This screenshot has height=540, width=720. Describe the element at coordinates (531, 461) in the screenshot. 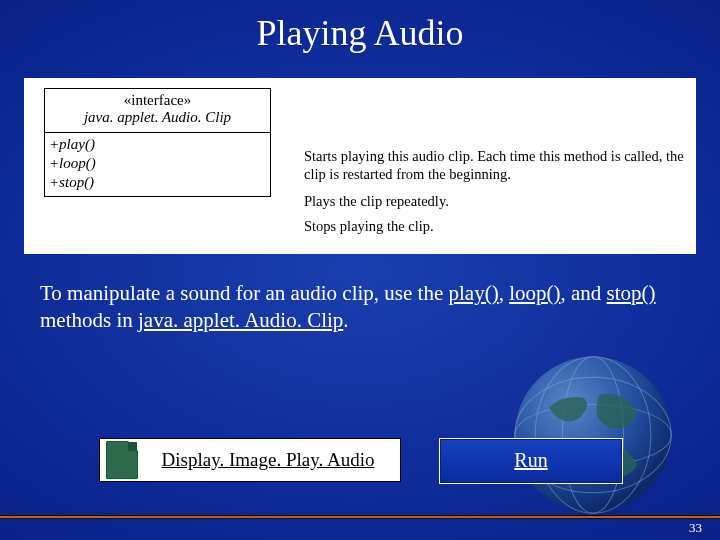

I see `run-button: Run` at that location.